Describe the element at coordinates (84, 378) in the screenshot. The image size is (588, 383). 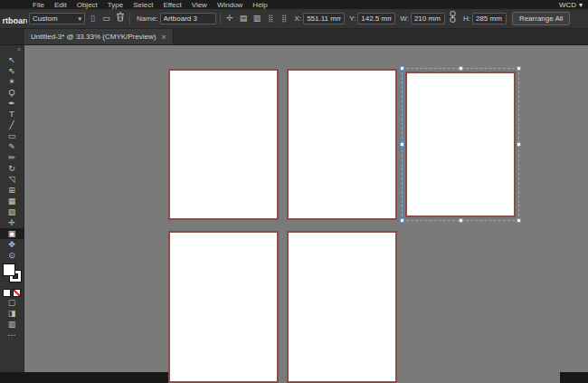
I see `bottom-bar-left` at that location.